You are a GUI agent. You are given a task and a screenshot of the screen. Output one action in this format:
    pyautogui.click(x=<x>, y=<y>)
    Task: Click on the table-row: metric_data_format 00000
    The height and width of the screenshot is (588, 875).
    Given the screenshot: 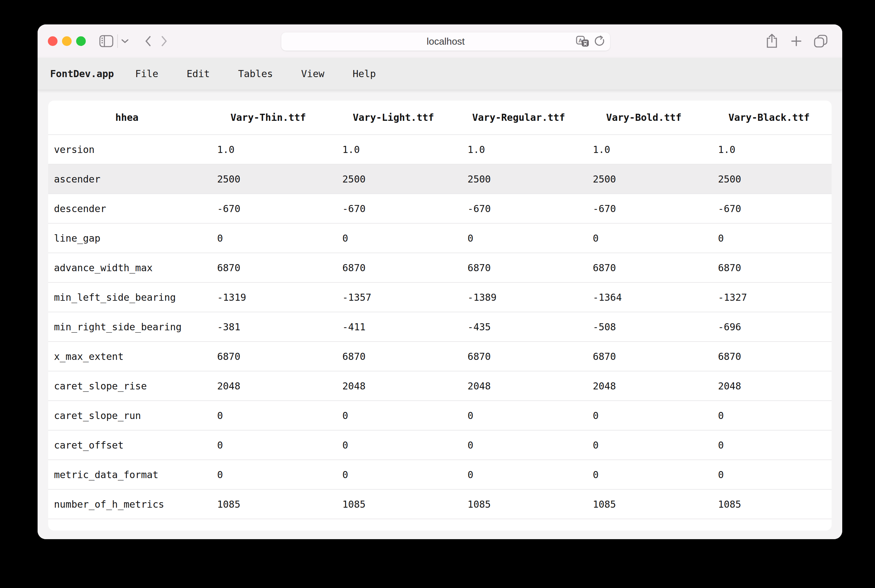 What is the action you would take?
    pyautogui.click(x=440, y=475)
    